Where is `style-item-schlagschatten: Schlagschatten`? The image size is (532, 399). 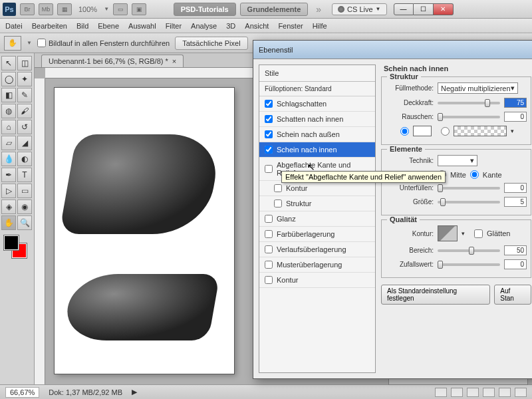 style-item-schlagschatten: Schlagschatten is located at coordinates (317, 104).